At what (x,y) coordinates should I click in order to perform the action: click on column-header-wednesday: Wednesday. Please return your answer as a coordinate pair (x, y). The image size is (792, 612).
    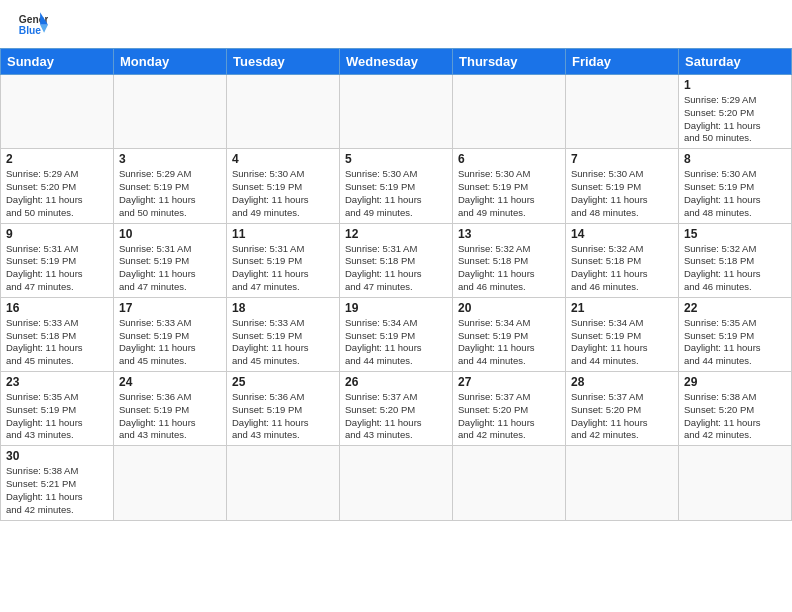
    Looking at the image, I should click on (396, 62).